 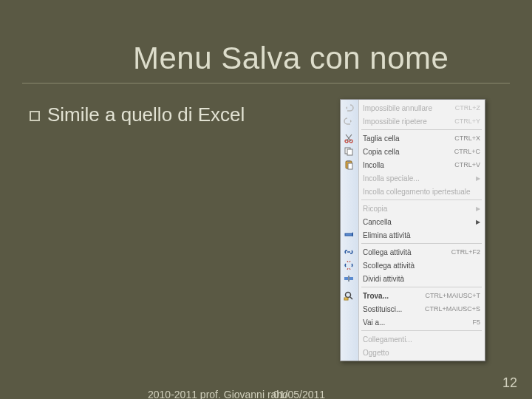 I want to click on title-underline, so click(x=266, y=83).